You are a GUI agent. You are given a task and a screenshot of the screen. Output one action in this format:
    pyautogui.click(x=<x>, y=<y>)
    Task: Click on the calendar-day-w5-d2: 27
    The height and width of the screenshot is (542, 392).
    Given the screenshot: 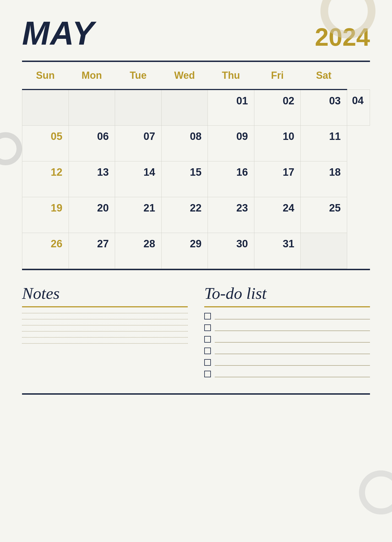 What is the action you would take?
    pyautogui.click(x=92, y=251)
    